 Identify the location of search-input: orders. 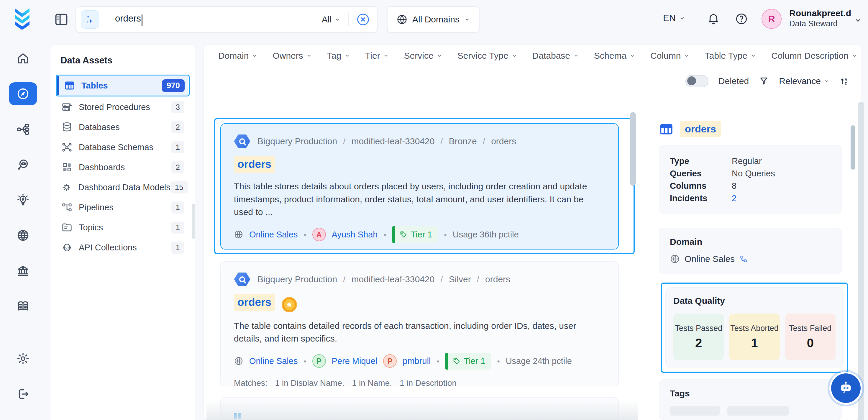
(129, 20).